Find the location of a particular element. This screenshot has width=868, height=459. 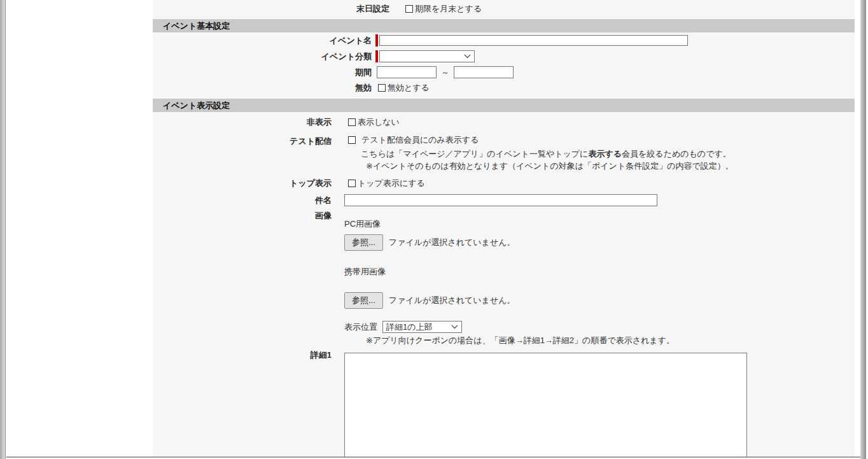

period-from-input is located at coordinates (407, 73).